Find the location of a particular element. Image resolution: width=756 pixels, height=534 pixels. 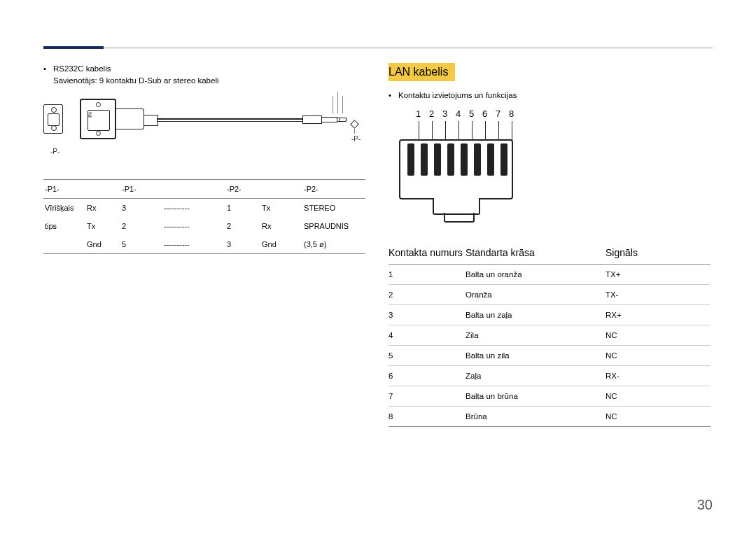

table-header-row: Kontakta numurs Standarta krāsa Signāls is located at coordinates (550, 253).